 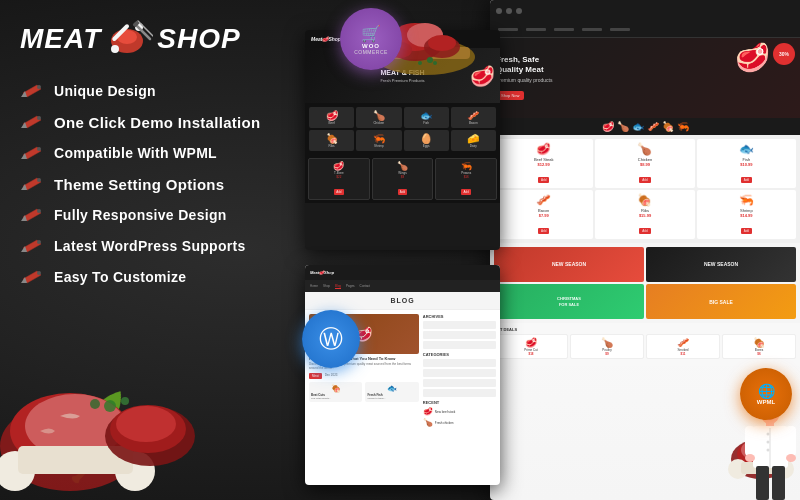 What do you see at coordinates (165, 153) in the screenshot?
I see `feature-item-wpml: Compatible With WPML` at bounding box center [165, 153].